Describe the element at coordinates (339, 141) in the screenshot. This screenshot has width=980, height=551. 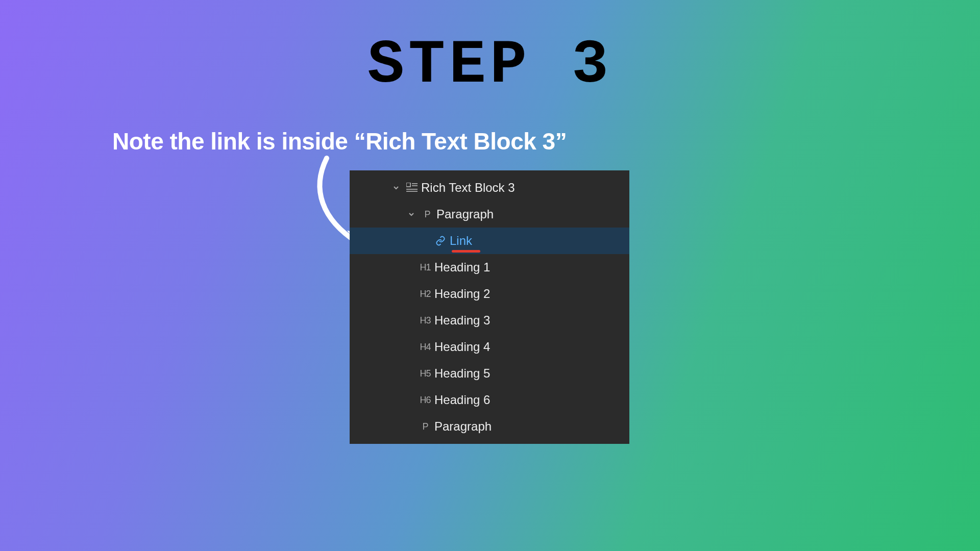
I see `annotation-text: Note the link is inside “Rich Text Block…` at that location.